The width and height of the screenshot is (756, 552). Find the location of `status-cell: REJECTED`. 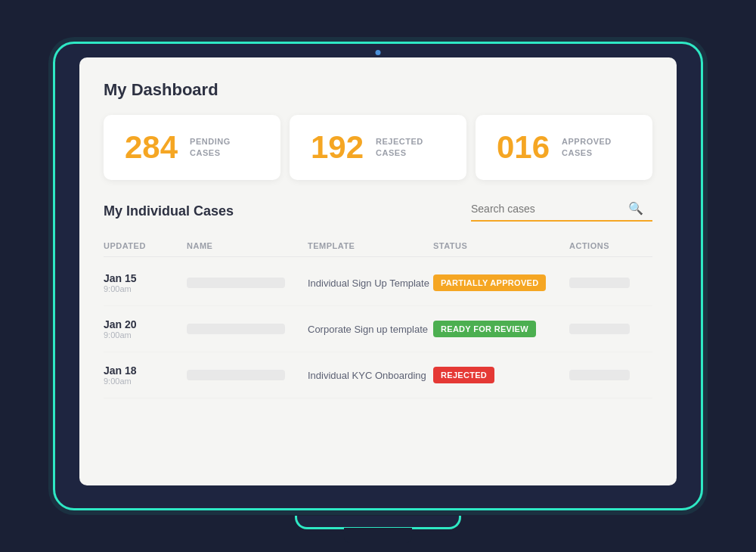

status-cell: REJECTED is located at coordinates (501, 375).